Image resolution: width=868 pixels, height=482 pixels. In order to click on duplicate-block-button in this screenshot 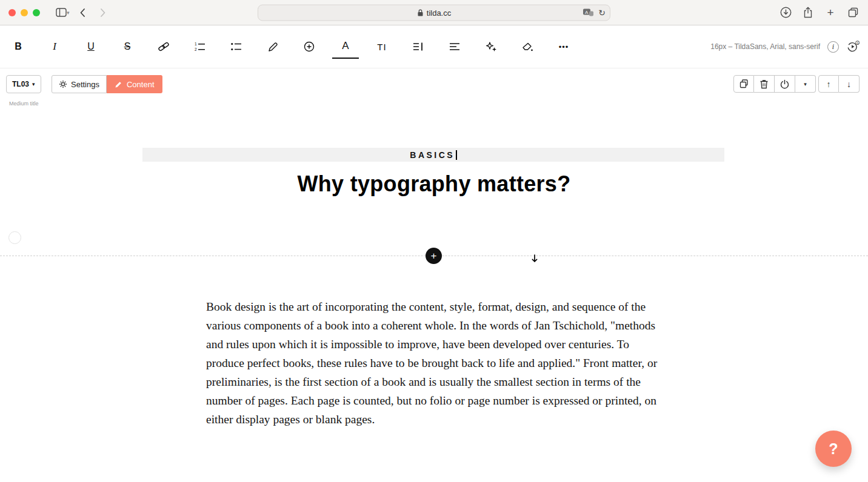, I will do `click(744, 84)`.